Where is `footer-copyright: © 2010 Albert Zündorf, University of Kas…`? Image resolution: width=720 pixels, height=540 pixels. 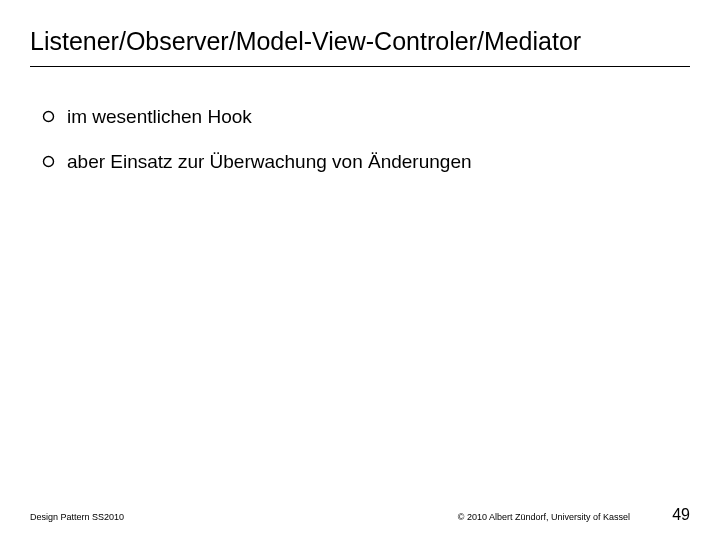 footer-copyright: © 2010 Albert Zündorf, University of Kas… is located at coordinates (495, 517).